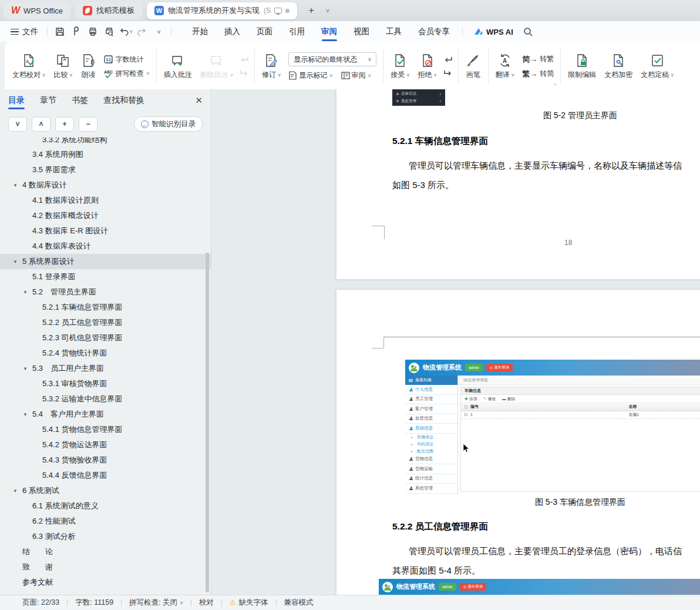  I want to click on finalize-document-button: 文档定稿˅, so click(657, 66).